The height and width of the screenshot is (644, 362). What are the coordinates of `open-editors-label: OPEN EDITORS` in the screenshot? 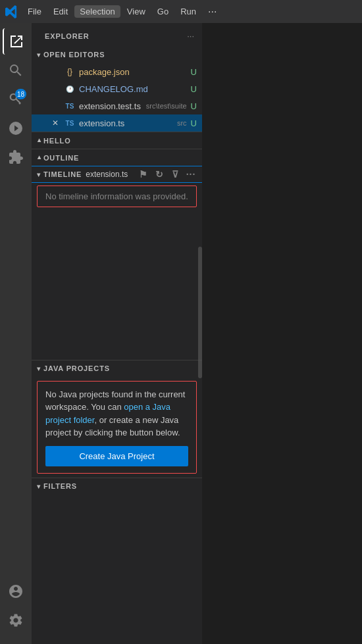 It's located at (74, 55).